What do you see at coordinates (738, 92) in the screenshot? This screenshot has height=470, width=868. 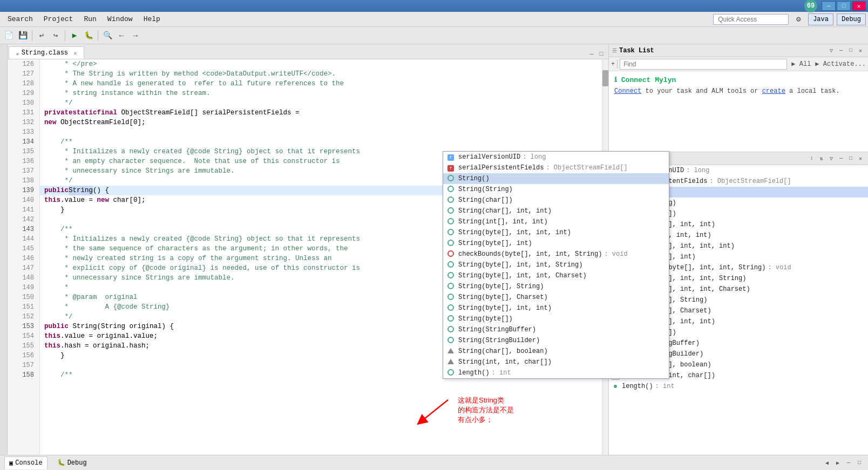 I see `connect-mylyn-text: Connect to your task and ALM tools or cr…` at bounding box center [738, 92].